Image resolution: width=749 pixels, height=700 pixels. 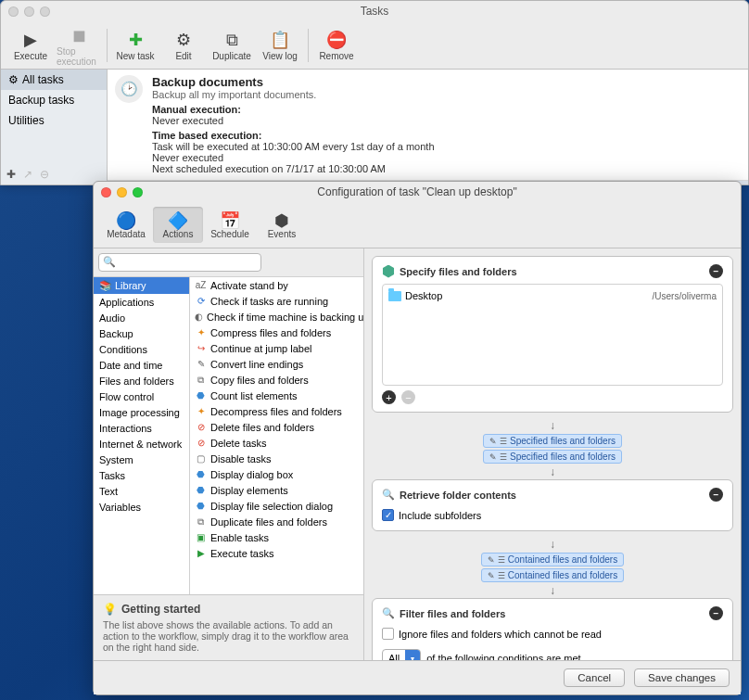 What do you see at coordinates (230, 224) in the screenshot?
I see `tab-schedule: 📅Schedule` at bounding box center [230, 224].